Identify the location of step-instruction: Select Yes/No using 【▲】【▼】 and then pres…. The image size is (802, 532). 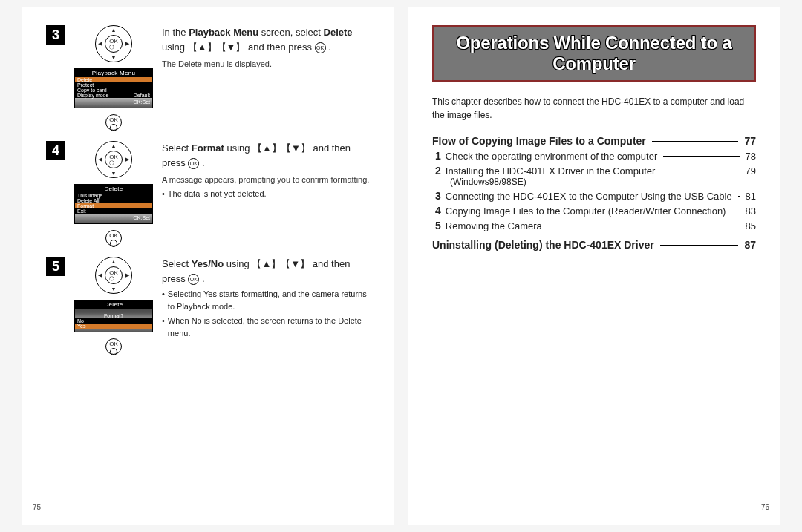
(266, 272).